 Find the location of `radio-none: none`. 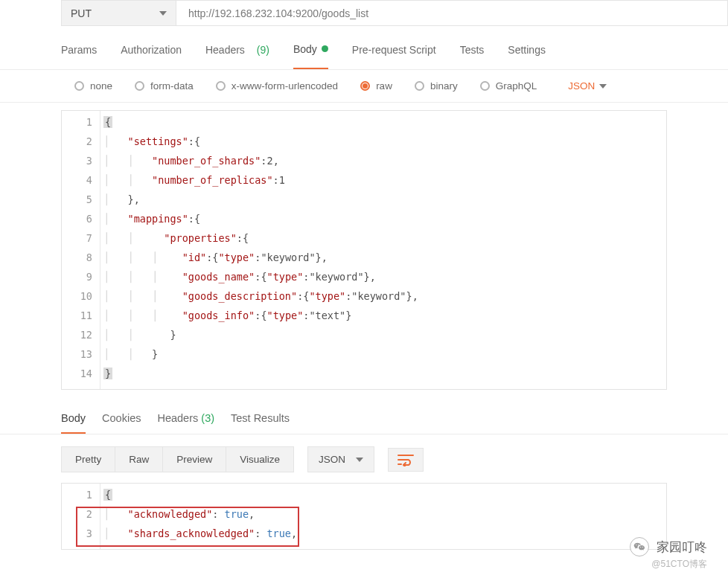

radio-none: none is located at coordinates (94, 86).